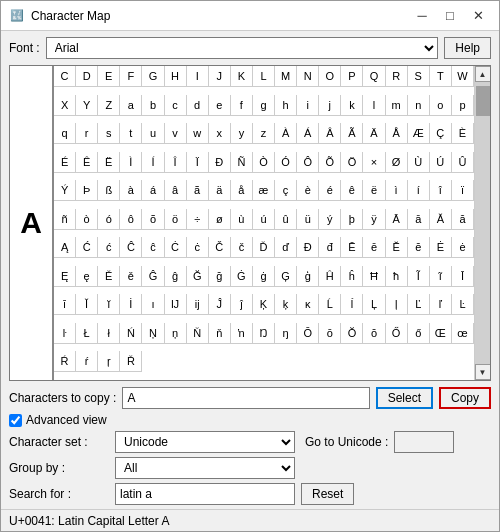  Describe the element at coordinates (397, 76) in the screenshot. I see `char-cell: R` at that location.